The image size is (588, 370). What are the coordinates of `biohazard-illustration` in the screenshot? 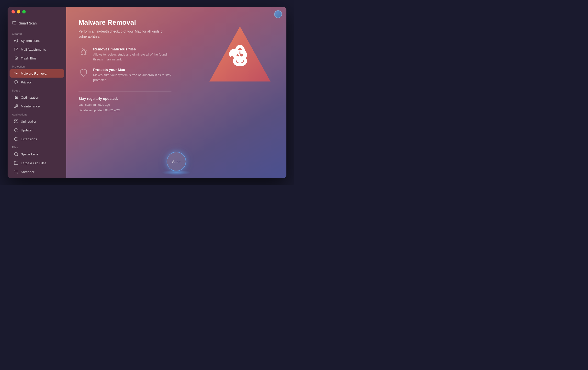 It's located at (240, 56).